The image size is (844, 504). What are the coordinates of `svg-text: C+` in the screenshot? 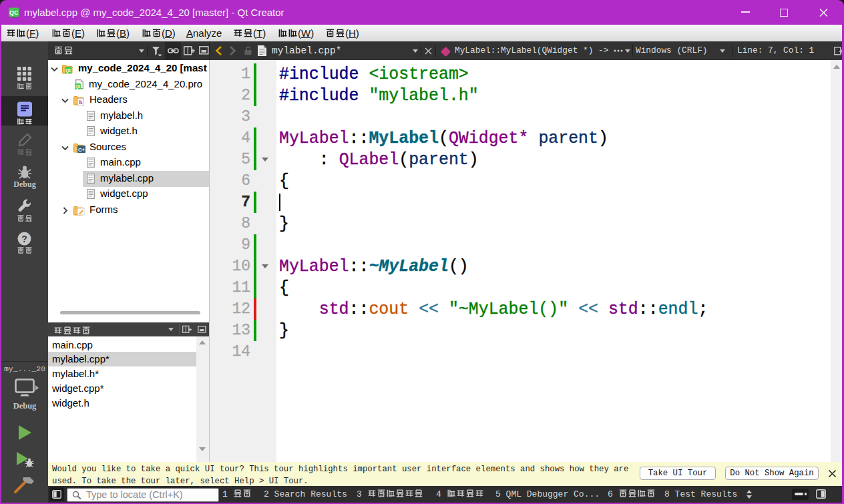 It's located at (81, 150).